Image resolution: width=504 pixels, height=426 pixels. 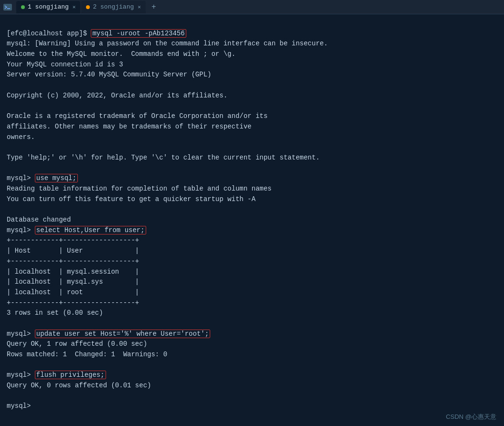 What do you see at coordinates (113, 7) in the screenshot?
I see `tab-2-label: 2 songjiang` at bounding box center [113, 7].